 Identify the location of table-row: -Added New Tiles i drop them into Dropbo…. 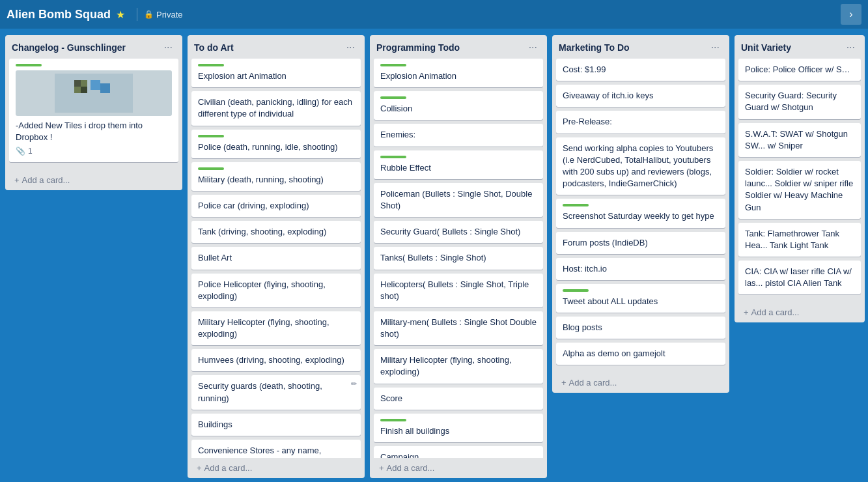
(94, 111).